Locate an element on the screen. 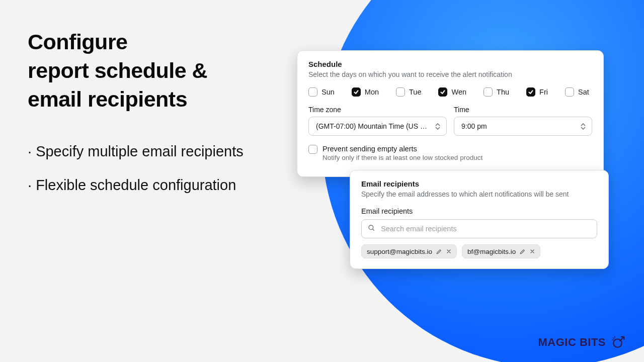 Image resolution: width=644 pixels, height=362 pixels. days-row: SunMonTueWenThuFriSat is located at coordinates (450, 92).